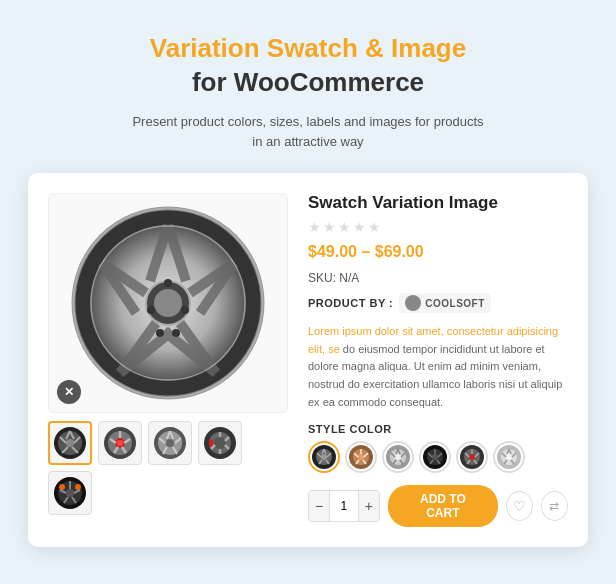  Describe the element at coordinates (344, 227) in the screenshot. I see `star-3: ★` at that location.